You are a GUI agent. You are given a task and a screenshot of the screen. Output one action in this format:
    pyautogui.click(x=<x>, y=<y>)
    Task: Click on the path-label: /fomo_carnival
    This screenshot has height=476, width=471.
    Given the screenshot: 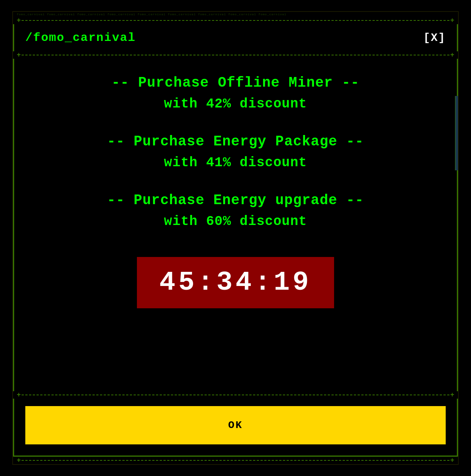 What is the action you would take?
    pyautogui.click(x=80, y=38)
    